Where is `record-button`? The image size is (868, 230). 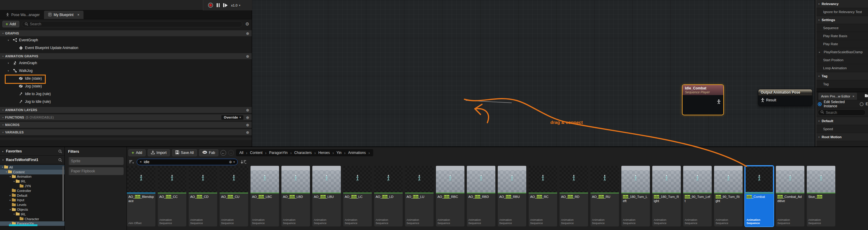
record-button is located at coordinates (210, 5).